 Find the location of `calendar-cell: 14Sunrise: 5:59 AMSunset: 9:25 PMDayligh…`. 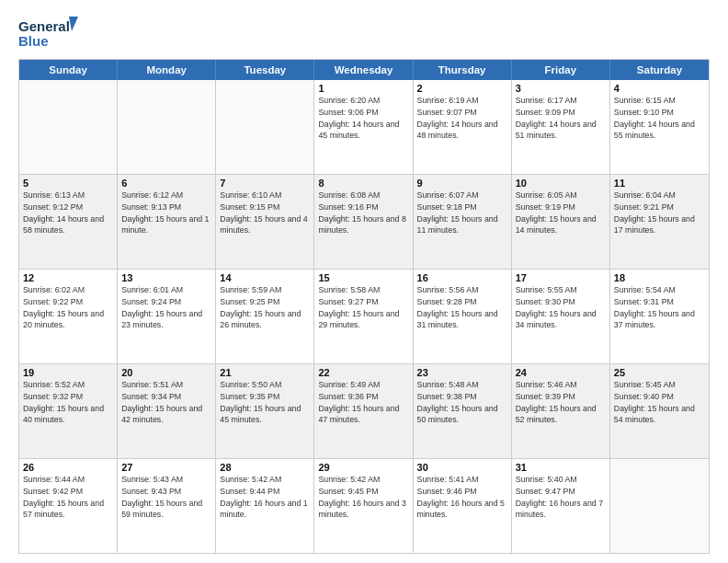

calendar-cell: 14Sunrise: 5:59 AMSunset: 9:25 PMDayligh… is located at coordinates (265, 316).